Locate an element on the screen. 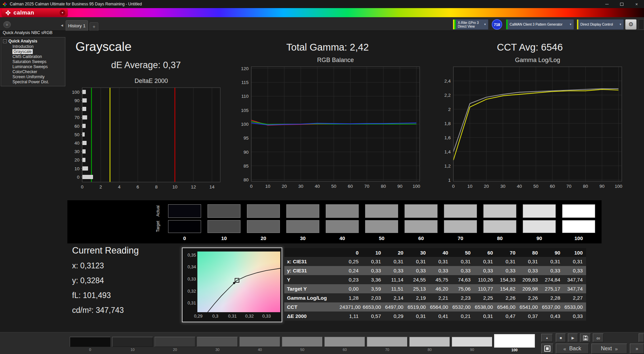 The width and height of the screenshot is (644, 354). continuous-read-button: ∞ is located at coordinates (598, 338).